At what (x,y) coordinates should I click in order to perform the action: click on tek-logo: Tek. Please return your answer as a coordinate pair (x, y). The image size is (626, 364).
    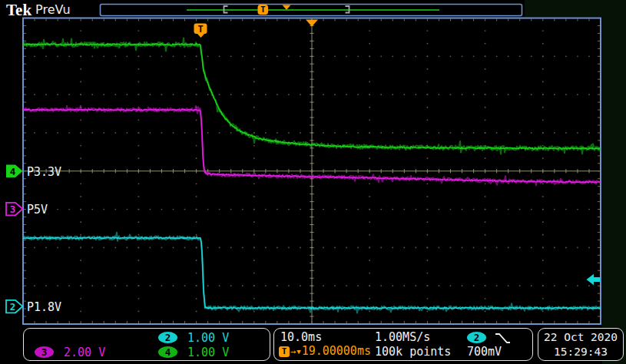
    Looking at the image, I should click on (18, 10).